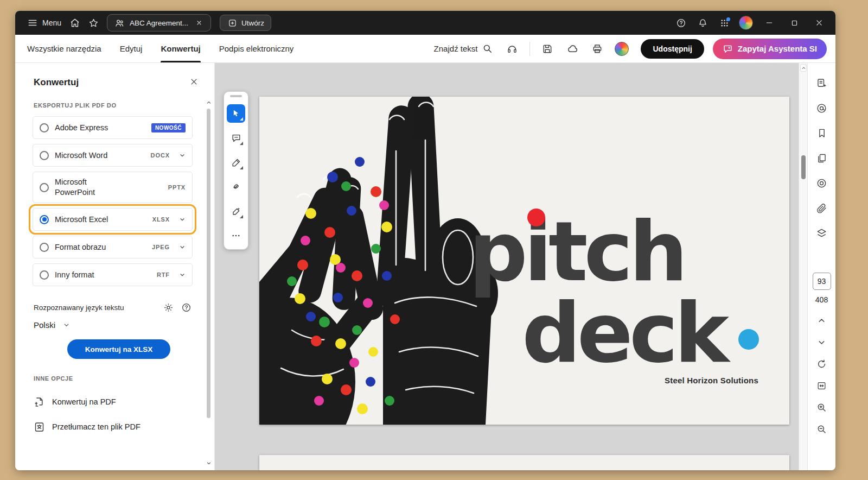 This screenshot has height=480, width=868. Describe the element at coordinates (822, 342) in the screenshot. I see `next-page-button` at that location.